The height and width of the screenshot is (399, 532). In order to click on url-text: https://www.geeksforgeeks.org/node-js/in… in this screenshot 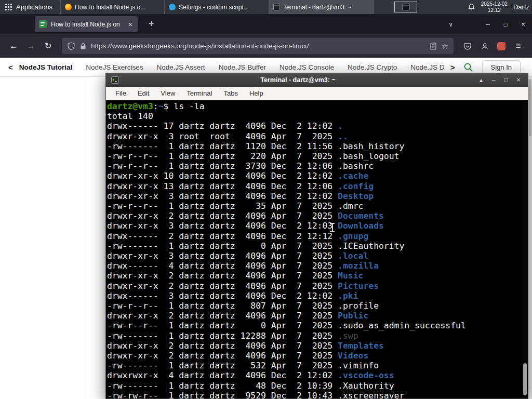, I will do `click(258, 46)`.